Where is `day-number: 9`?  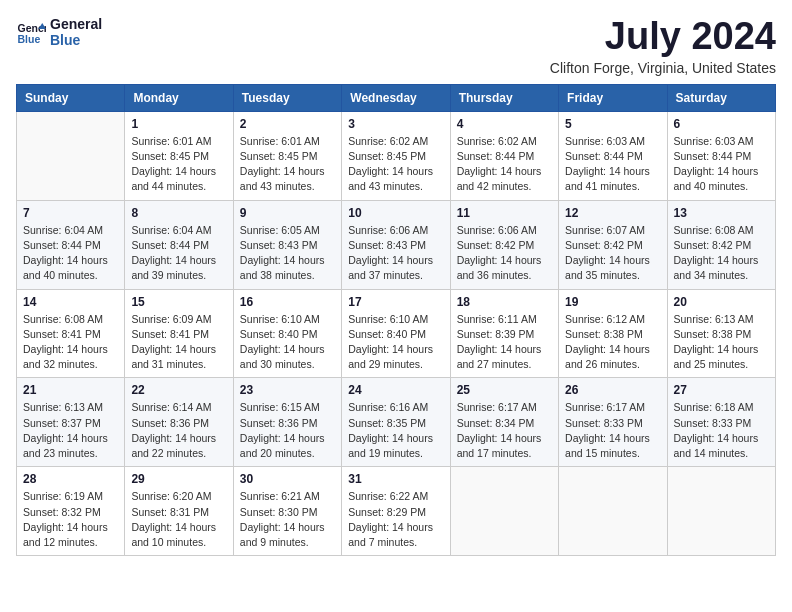
day-number: 9 is located at coordinates (288, 213).